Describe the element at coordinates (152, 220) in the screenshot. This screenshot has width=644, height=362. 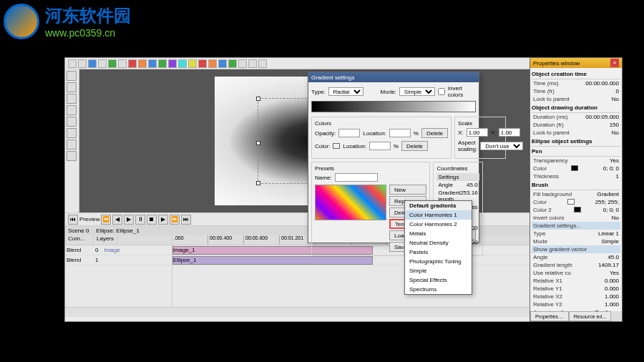
I see `stop-button: ⏹` at that location.